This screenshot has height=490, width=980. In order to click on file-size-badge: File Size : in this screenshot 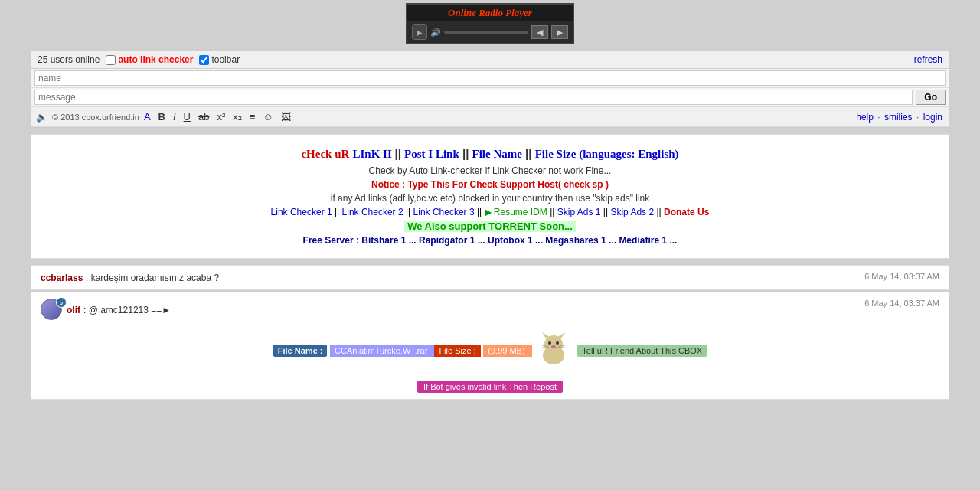, I will do `click(457, 351)`.